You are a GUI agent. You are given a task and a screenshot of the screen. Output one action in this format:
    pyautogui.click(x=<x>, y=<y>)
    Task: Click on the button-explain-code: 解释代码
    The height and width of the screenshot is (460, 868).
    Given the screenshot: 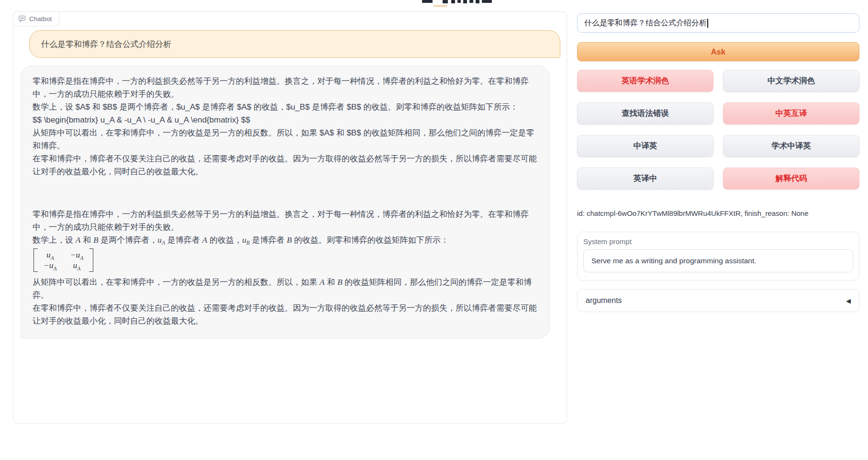 What is the action you would take?
    pyautogui.click(x=791, y=179)
    